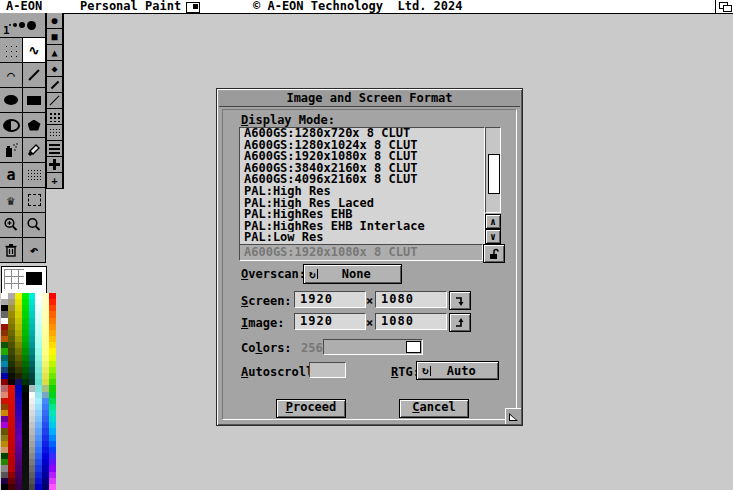 This screenshot has height=490, width=733. I want to click on tool-airbrush, so click(11, 150).